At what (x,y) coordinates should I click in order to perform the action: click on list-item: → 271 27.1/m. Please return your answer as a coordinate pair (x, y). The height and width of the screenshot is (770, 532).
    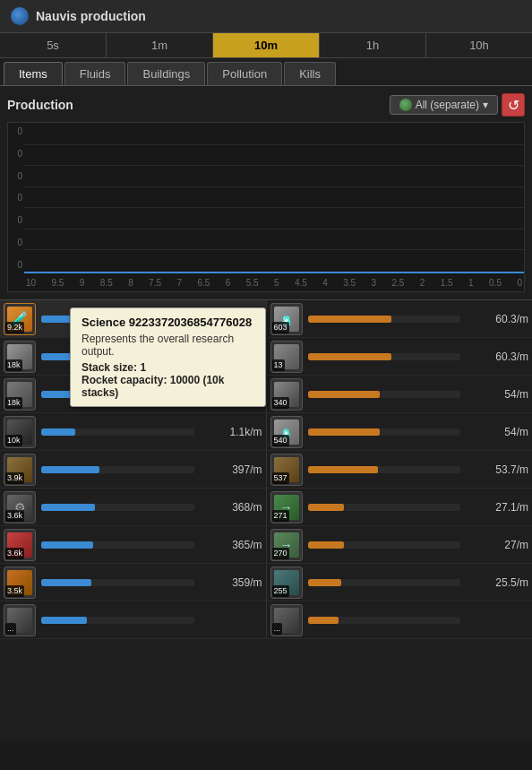
    Looking at the image, I should click on (399, 507).